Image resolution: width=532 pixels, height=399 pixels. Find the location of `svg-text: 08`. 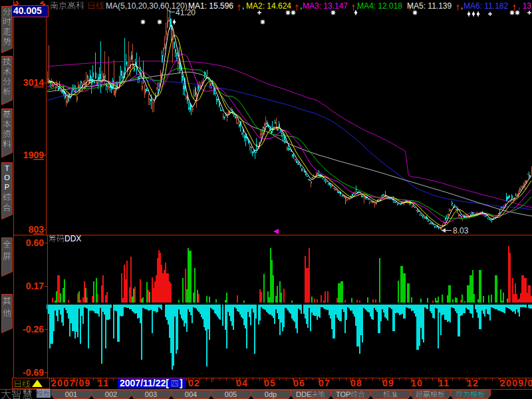

svg-text: 08 is located at coordinates (356, 383).